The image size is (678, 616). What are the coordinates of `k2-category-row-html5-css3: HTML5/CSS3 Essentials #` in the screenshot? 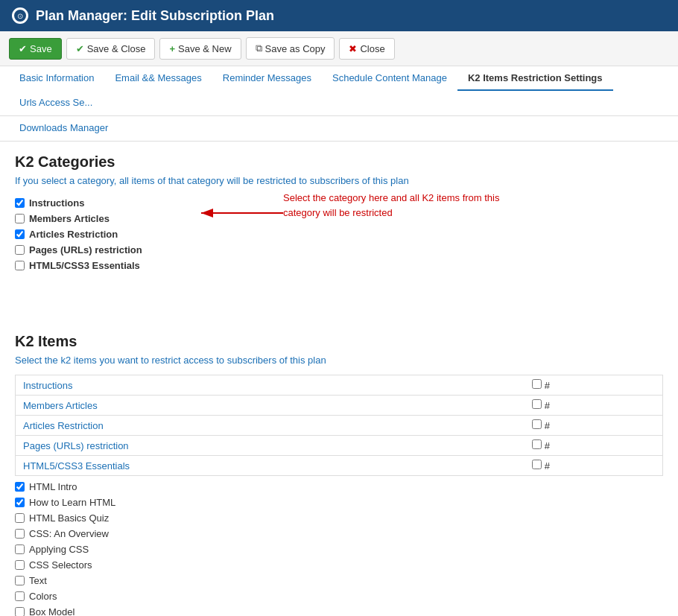 It's located at (340, 466).